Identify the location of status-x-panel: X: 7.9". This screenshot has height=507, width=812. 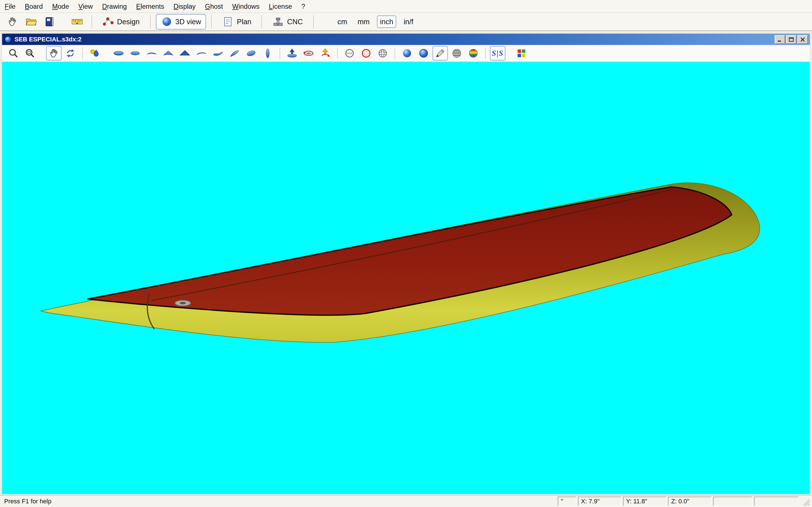
(600, 501).